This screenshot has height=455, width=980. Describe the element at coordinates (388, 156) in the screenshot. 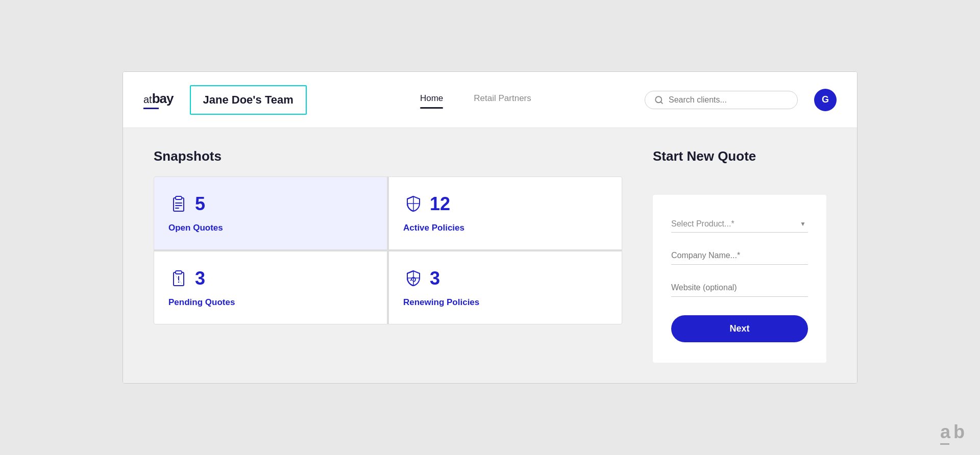

I see `snapshots-title: Snapshots` at that location.